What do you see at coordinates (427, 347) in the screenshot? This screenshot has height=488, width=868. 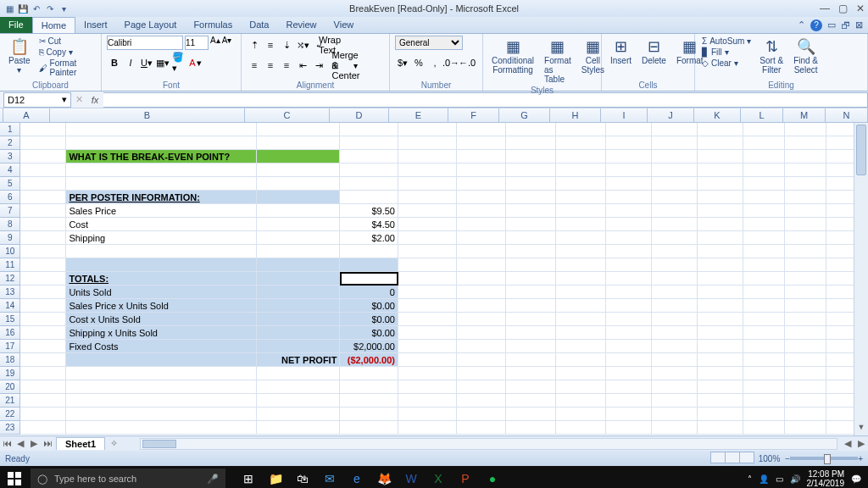 I see `cell-E17` at bounding box center [427, 347].